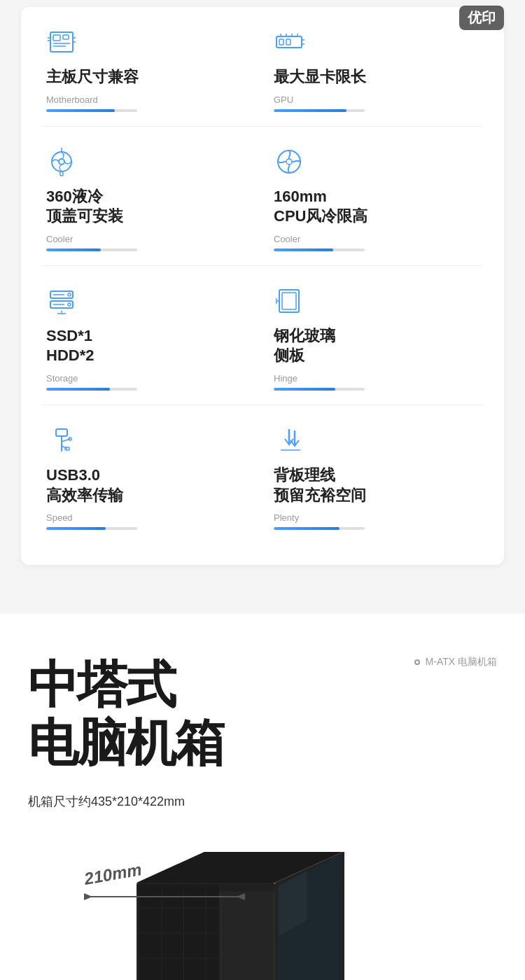 The height and width of the screenshot is (980, 525). What do you see at coordinates (286, 378) in the screenshot?
I see `spec-label-hinge: Hinge` at bounding box center [286, 378].